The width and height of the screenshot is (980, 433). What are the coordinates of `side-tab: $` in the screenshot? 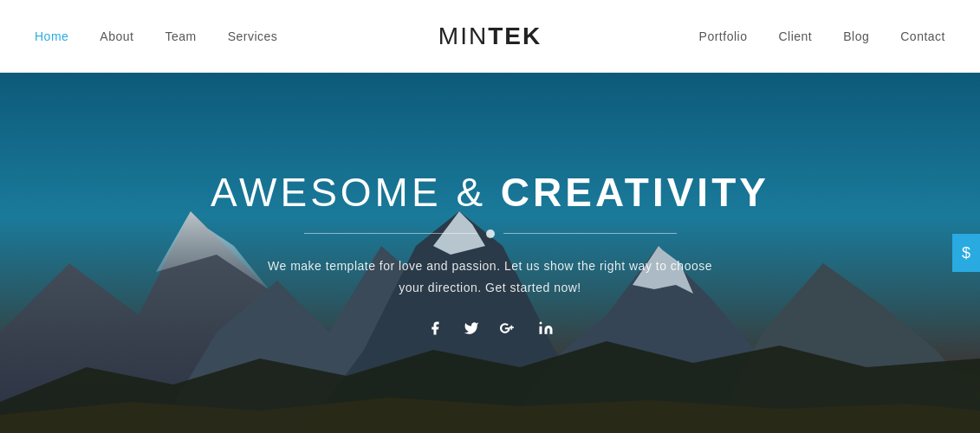 It's located at (966, 253).